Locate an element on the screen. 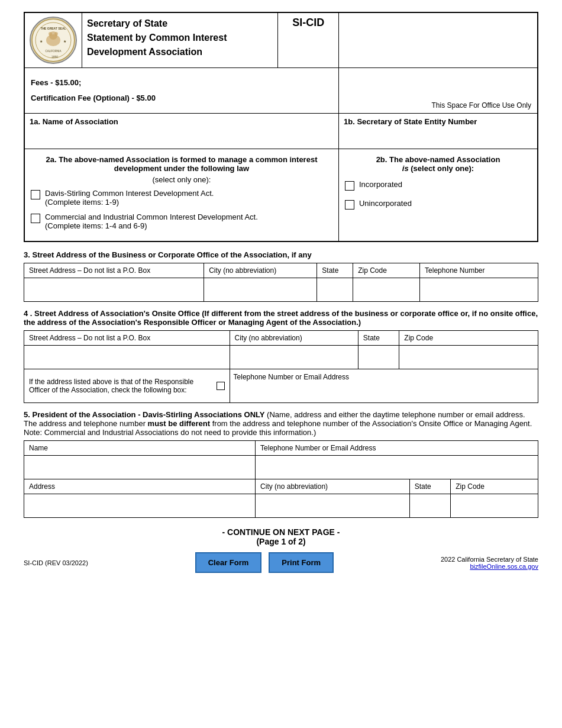 The image size is (562, 728). section5-addr-input is located at coordinates (140, 506).